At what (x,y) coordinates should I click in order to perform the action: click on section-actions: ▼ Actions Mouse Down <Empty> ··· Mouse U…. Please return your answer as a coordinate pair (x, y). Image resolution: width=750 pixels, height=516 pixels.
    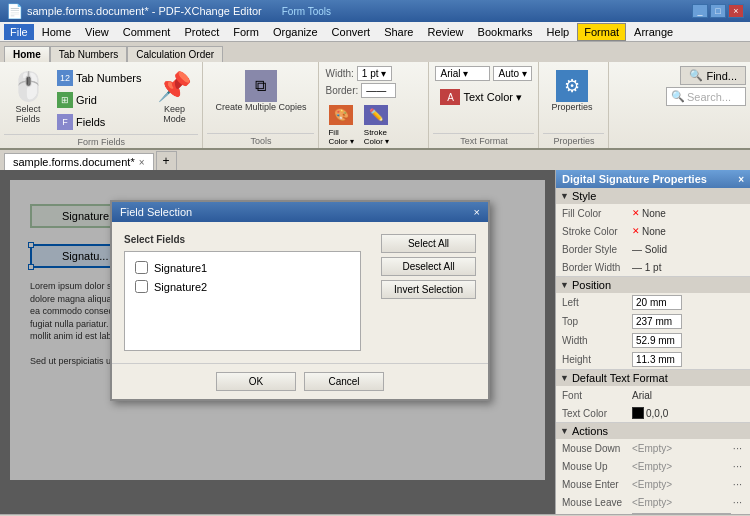
    Looking at the image, I should click on (653, 468).